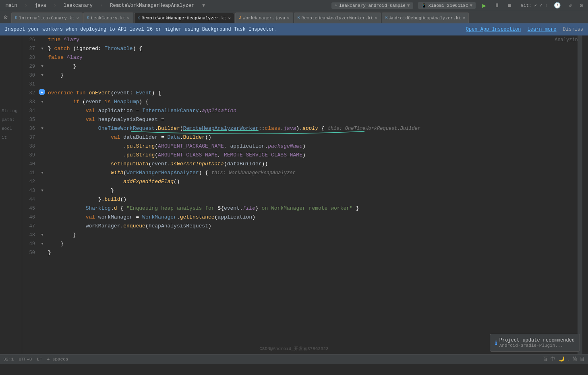 The image size is (588, 375). Describe the element at coordinates (317, 146) in the screenshot. I see `line-content-38: .putString(ARGUMENT_PACKAGE_NAME, applic…` at that location.